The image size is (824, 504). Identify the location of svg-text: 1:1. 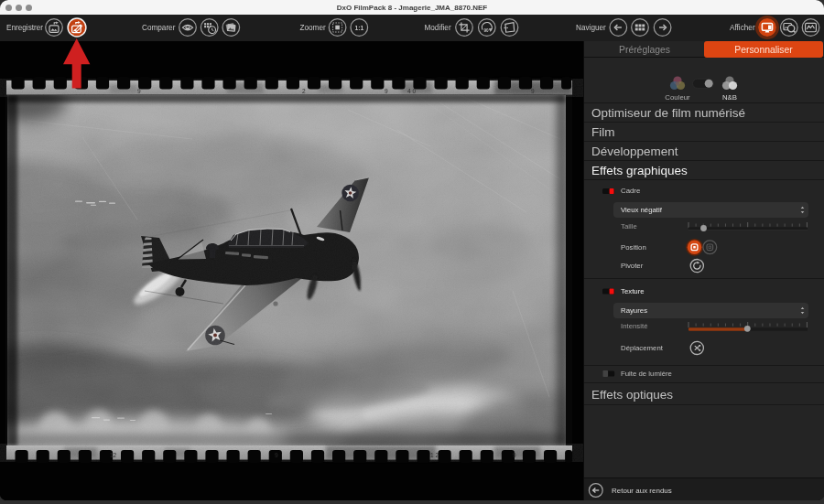
(359, 27).